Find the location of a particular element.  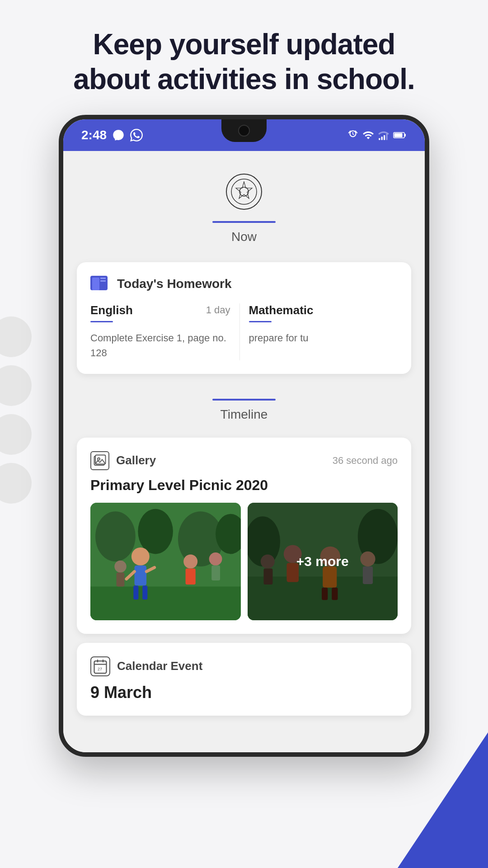

more-count-label: +3 more is located at coordinates (323, 561).